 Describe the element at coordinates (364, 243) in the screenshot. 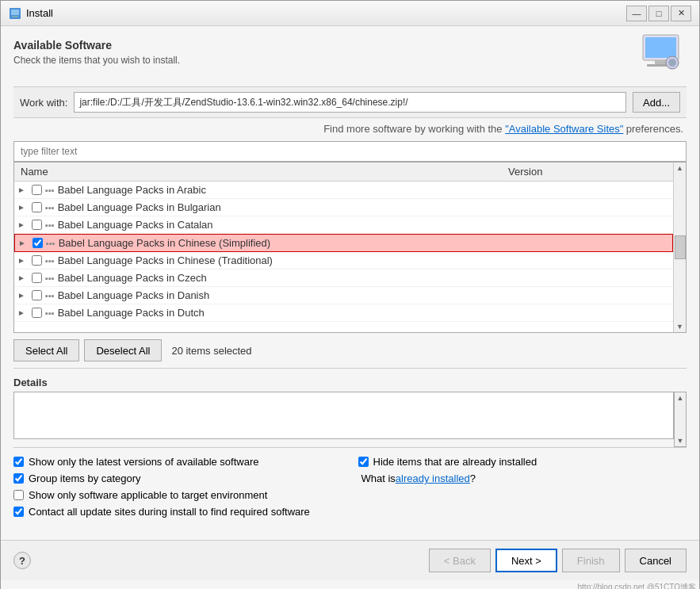

I see `item-label-4: Babel Language Packs in Chinese (Simplif…` at that location.